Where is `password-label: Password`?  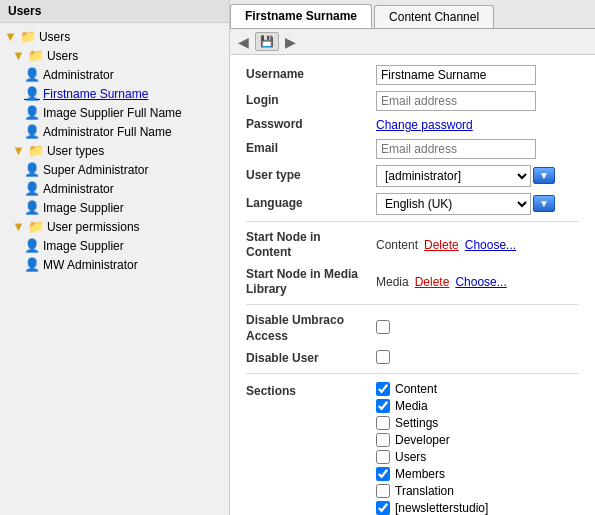 password-label: Password is located at coordinates (311, 125).